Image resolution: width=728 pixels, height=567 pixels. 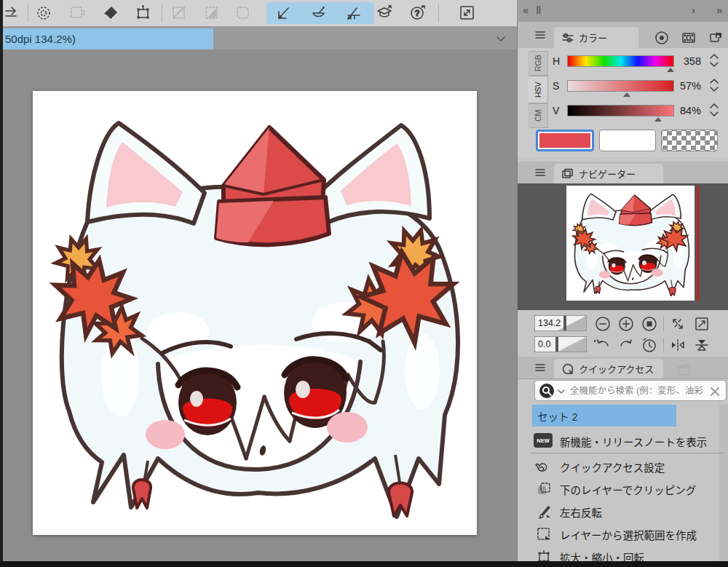 What do you see at coordinates (623, 368) in the screenshot?
I see `quick-access-panel-header: クイックアクセス` at bounding box center [623, 368].